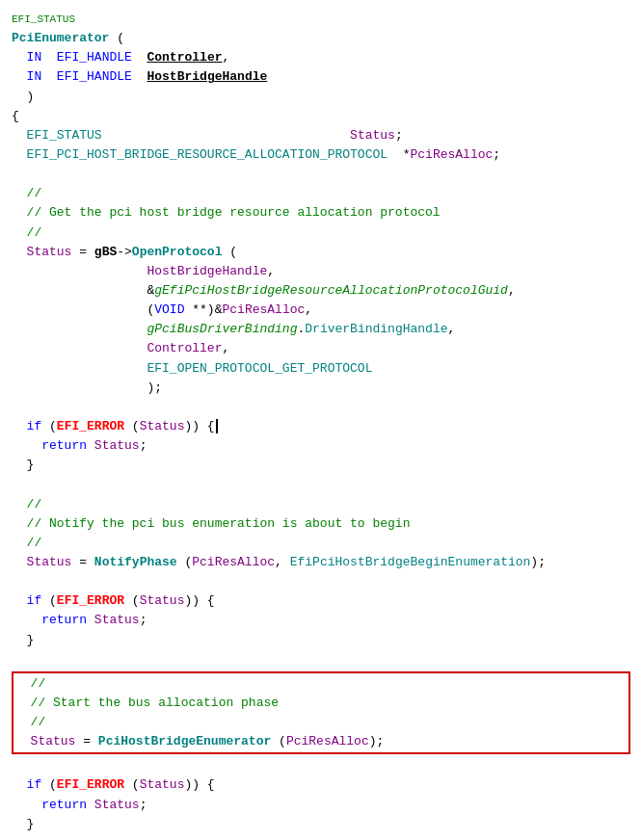 The height and width of the screenshot is (840, 642). What do you see at coordinates (321, 272) in the screenshot?
I see `line-hostbridgehandle-param: HostBridgeHandle,` at bounding box center [321, 272].